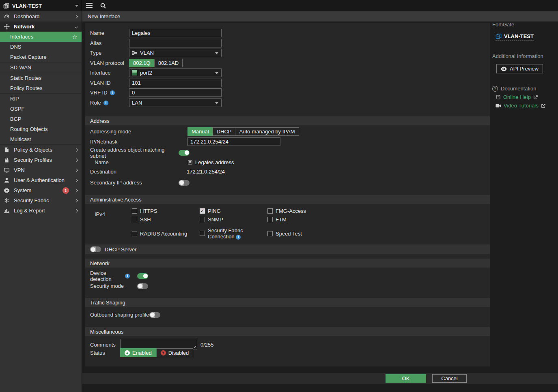  I want to click on sidebar-item-log-report: Log & Report, so click(41, 211).